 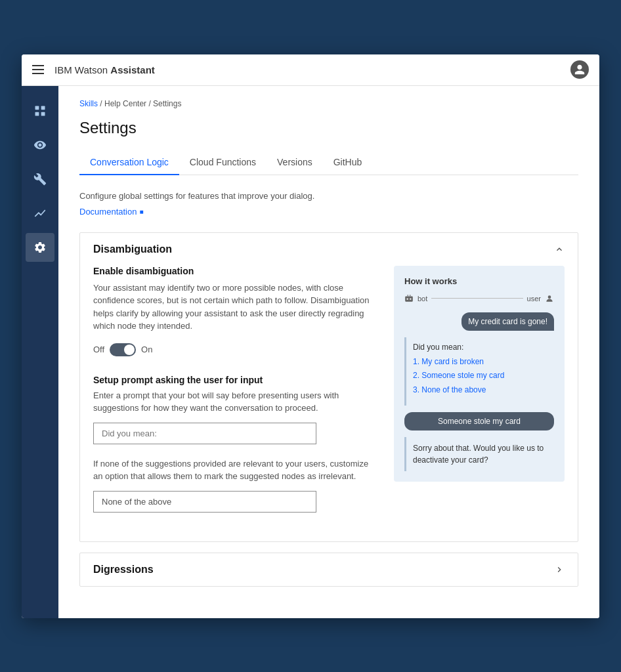 I want to click on documentation-link: Documentation ■, so click(x=112, y=211).